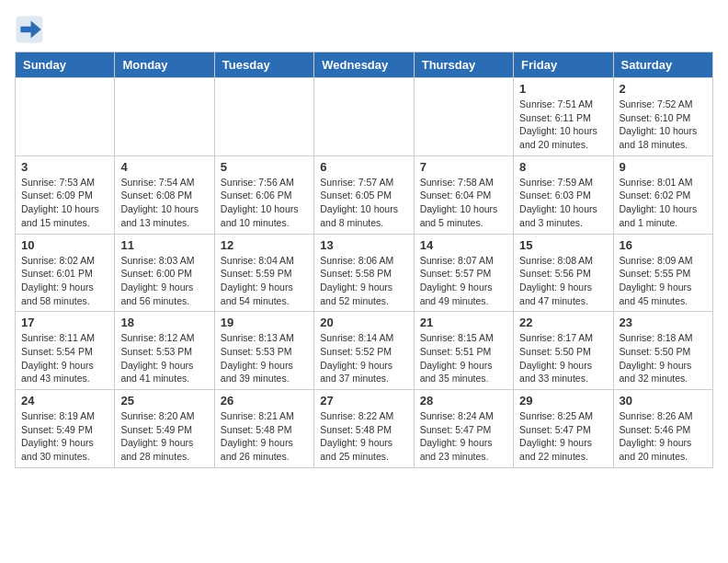  I want to click on calendar-day-cell: 5Sunrise: 7:56 AM Sunset: 6:06 PM Daylig…, so click(264, 195).